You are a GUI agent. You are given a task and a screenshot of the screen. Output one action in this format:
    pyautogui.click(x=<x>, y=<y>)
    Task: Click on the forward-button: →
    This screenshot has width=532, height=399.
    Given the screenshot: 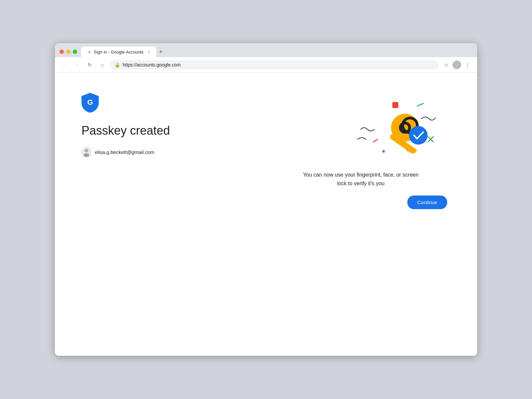 What is the action you would take?
    pyautogui.click(x=77, y=65)
    